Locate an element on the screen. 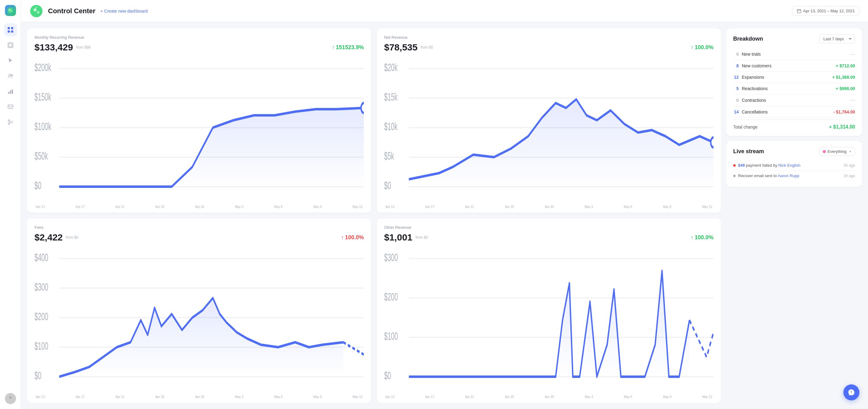 The height and width of the screenshot is (409, 868). new-customers-label: New customers is located at coordinates (787, 66).